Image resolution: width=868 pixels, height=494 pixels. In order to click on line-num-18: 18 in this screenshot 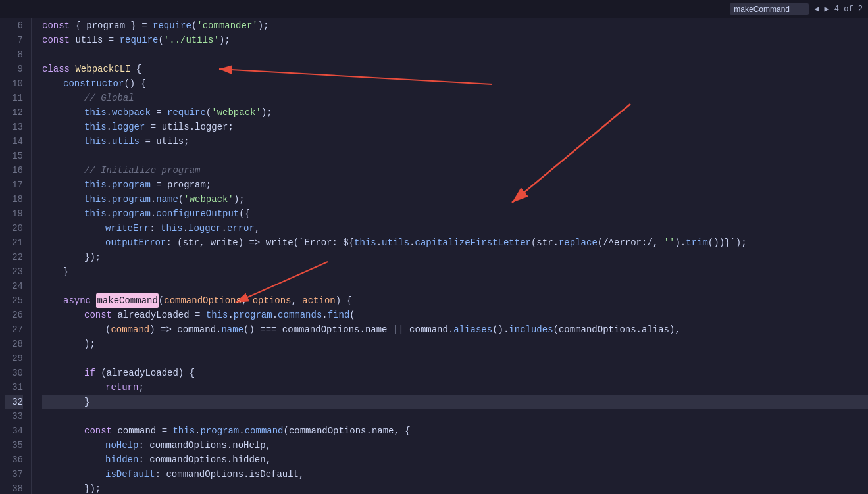, I will do `click(14, 199)`.